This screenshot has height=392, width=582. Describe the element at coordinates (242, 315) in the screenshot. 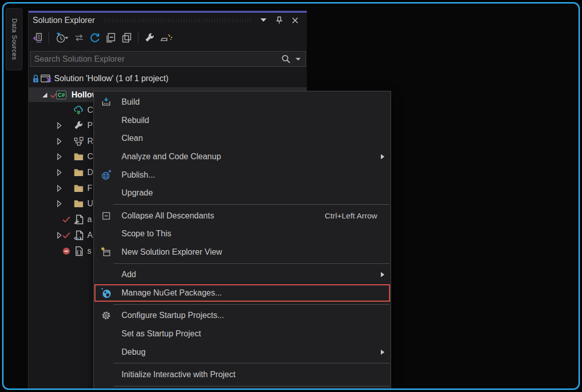

I see `menu-item-configure-startup-projects: Configure Startup Projects...` at that location.